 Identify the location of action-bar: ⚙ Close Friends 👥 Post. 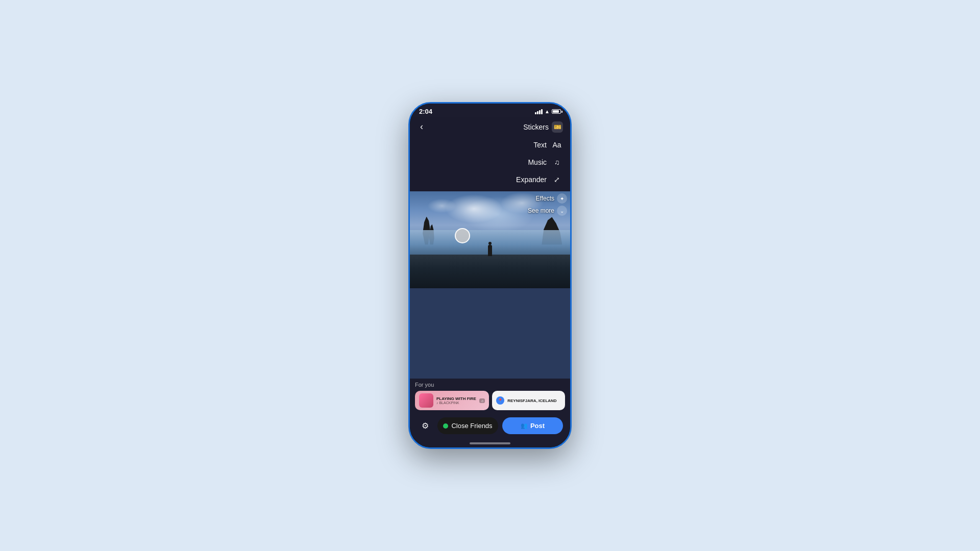
(490, 427).